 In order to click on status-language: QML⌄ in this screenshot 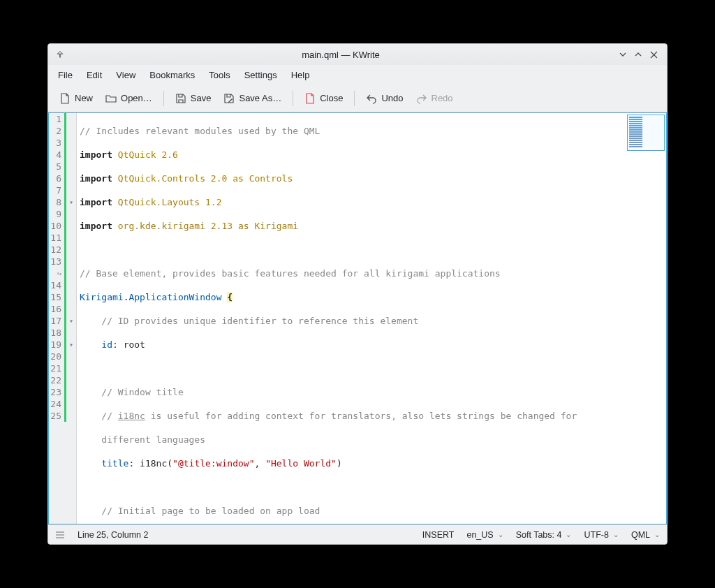, I will do `click(645, 535)`.